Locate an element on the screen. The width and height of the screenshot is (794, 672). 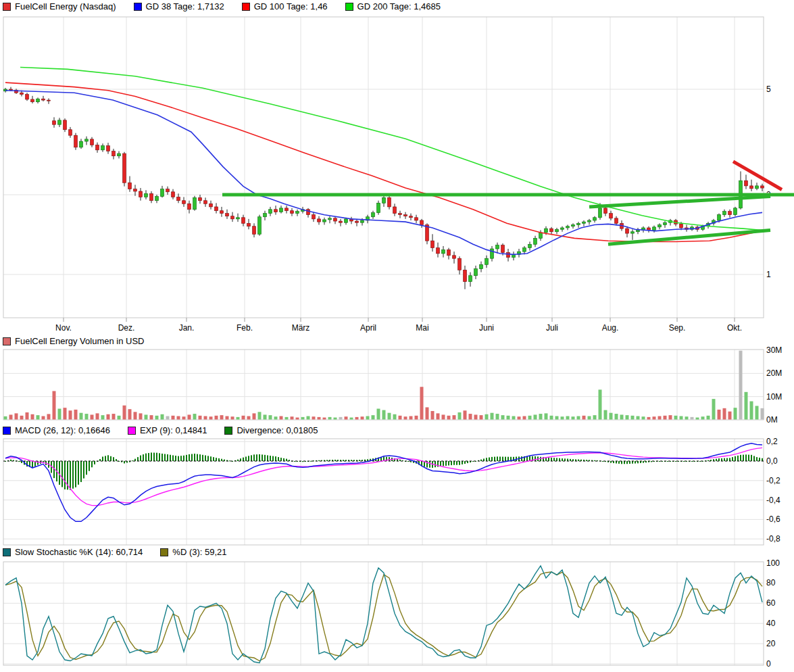
divergence-marker-icon is located at coordinates (228, 431).